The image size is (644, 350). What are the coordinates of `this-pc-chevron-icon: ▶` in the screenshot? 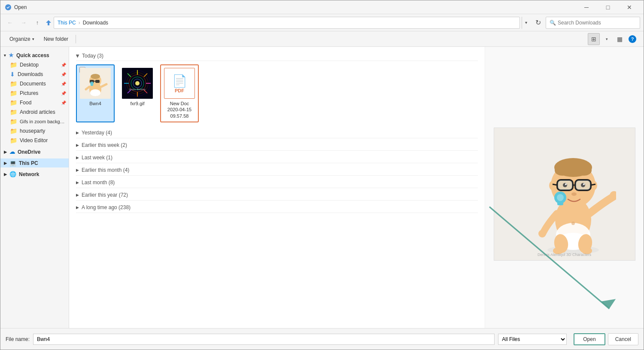 It's located at (5, 163).